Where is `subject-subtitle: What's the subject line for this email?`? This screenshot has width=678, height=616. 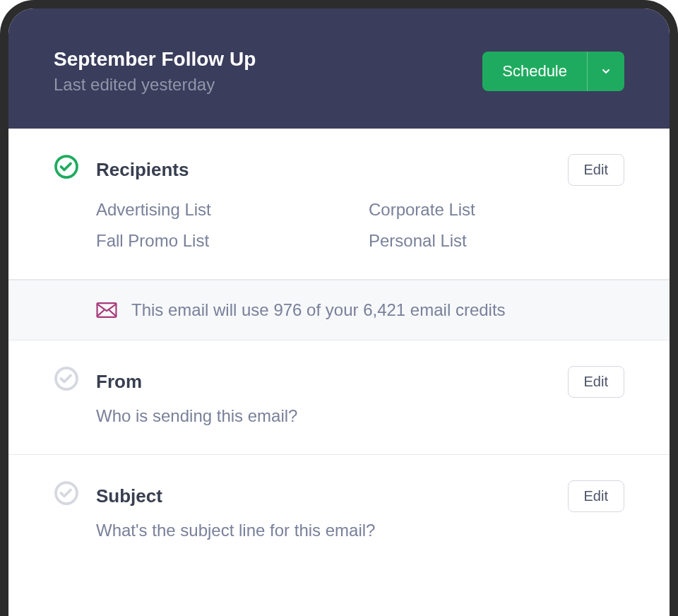 subject-subtitle: What's the subject line for this email? is located at coordinates (360, 531).